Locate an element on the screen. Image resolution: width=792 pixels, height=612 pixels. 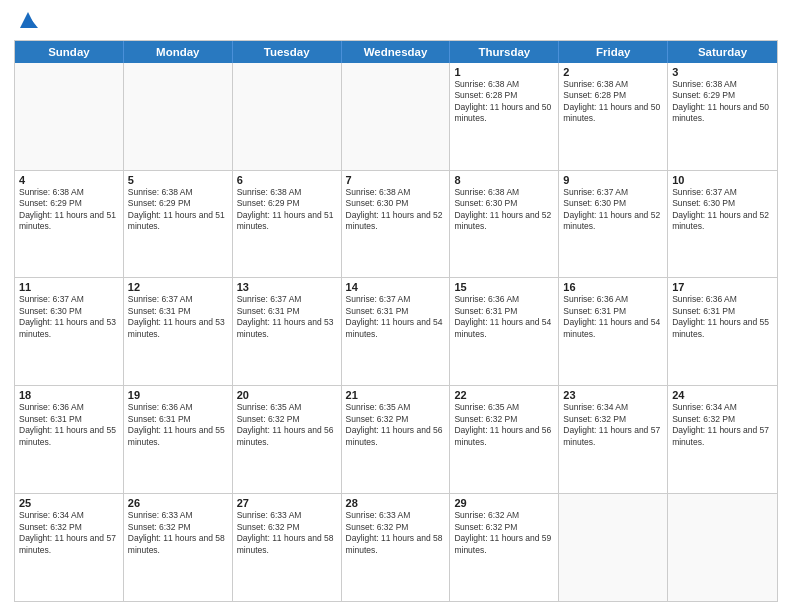
day-number: 8 is located at coordinates (504, 180).